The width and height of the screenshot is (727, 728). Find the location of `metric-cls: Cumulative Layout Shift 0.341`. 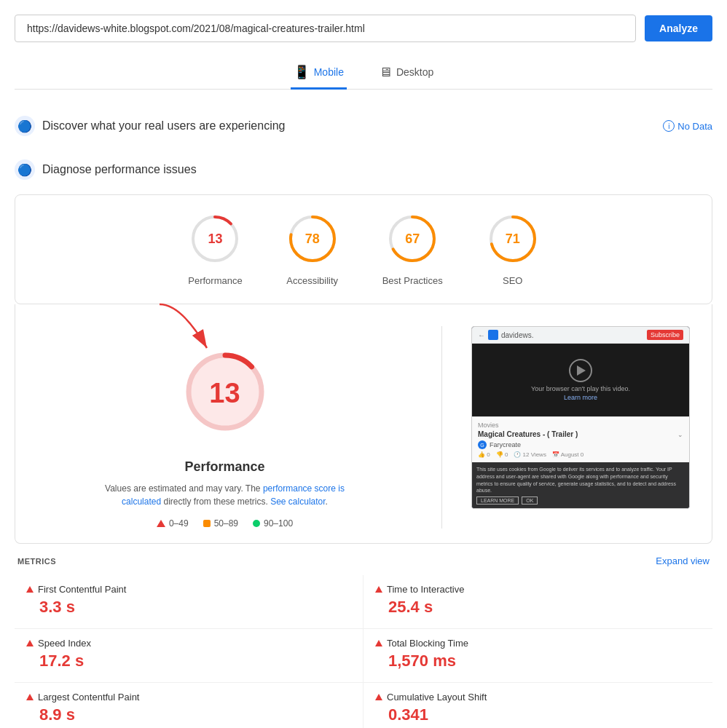

metric-cls: Cumulative Layout Shift 0.341 is located at coordinates (538, 705).